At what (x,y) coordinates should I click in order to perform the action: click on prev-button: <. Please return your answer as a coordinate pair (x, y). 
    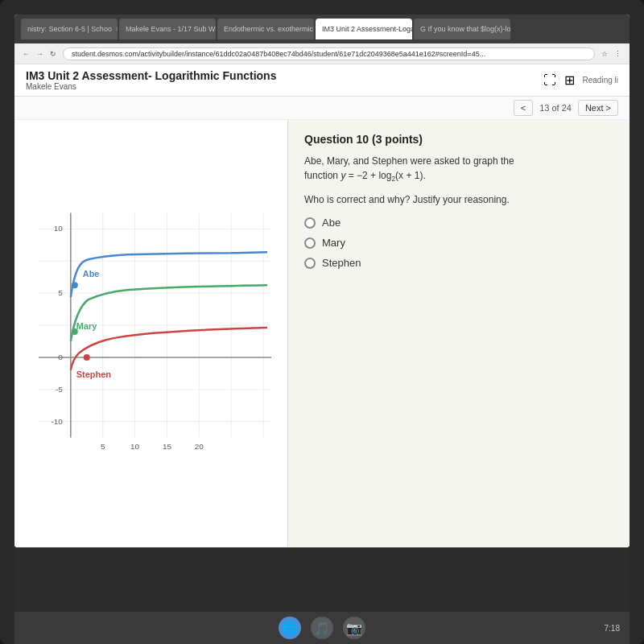
    Looking at the image, I should click on (523, 108).